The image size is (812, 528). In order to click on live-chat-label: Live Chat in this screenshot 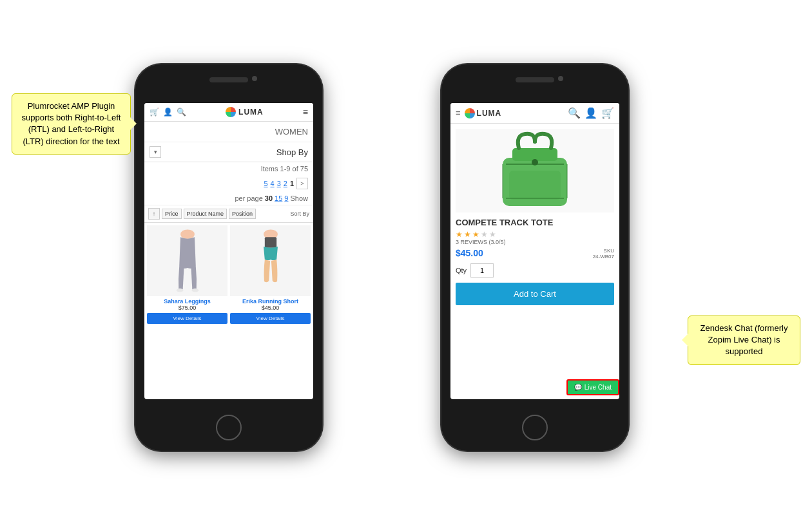, I will do `click(598, 388)`.